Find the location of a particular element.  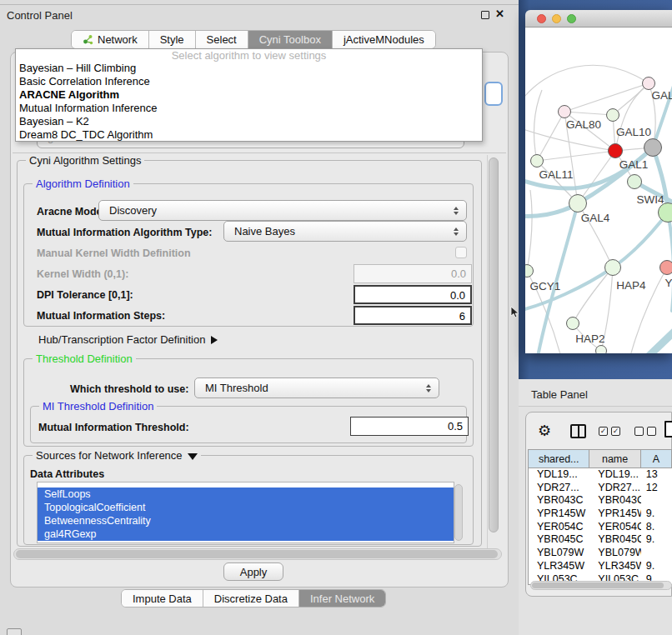

attribute-list-item: TopologicalCoefficient is located at coordinates (245, 508).